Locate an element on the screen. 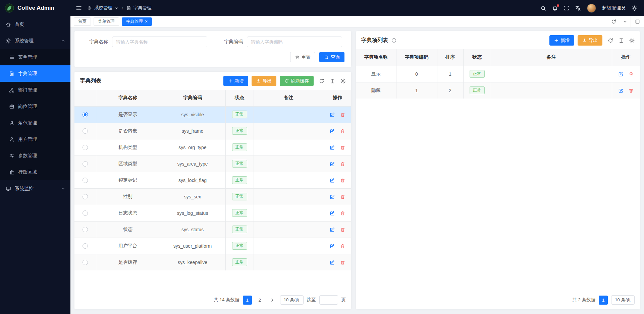 The height and width of the screenshot is (314, 644). dict-name-input is located at coordinates (160, 42).